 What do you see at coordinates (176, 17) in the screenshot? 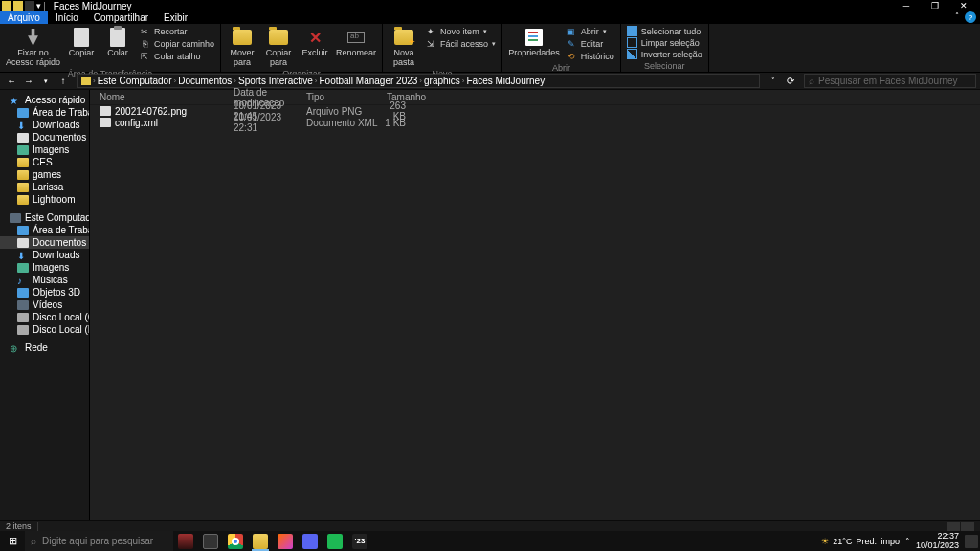
I see `menu-exibir: Exibir` at bounding box center [176, 17].